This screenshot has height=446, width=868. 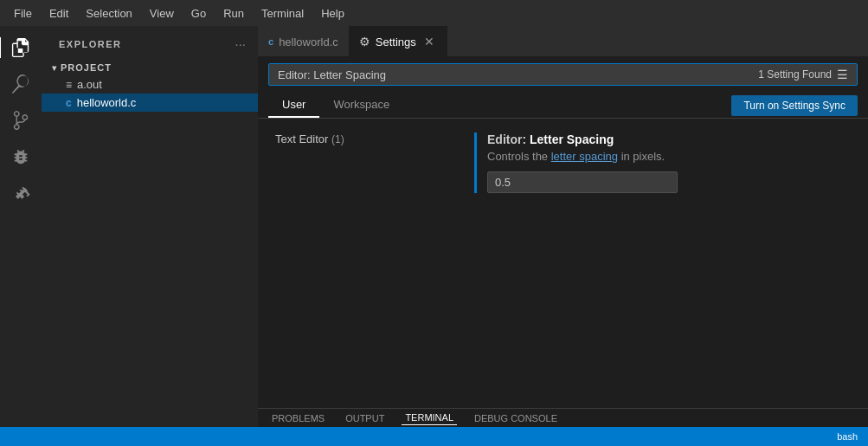 What do you see at coordinates (69, 85) in the screenshot?
I see `file-icon-binary: ≡` at bounding box center [69, 85].